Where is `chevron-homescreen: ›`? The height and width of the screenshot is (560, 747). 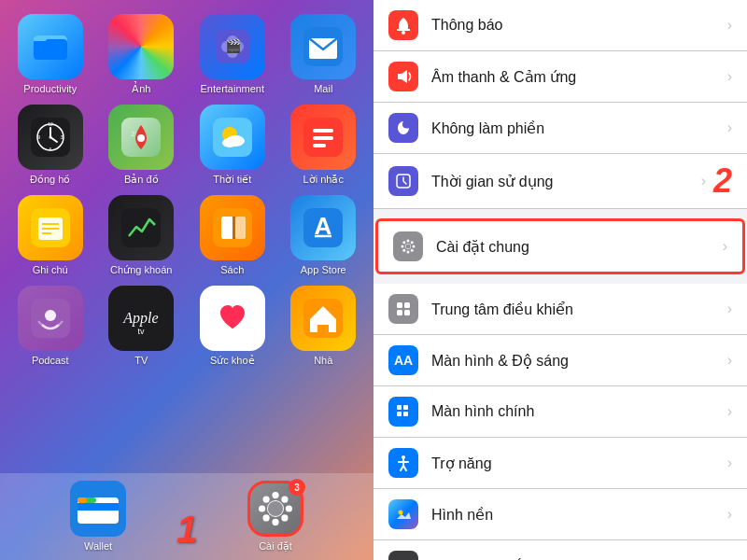 chevron-homescreen: › is located at coordinates (730, 412).